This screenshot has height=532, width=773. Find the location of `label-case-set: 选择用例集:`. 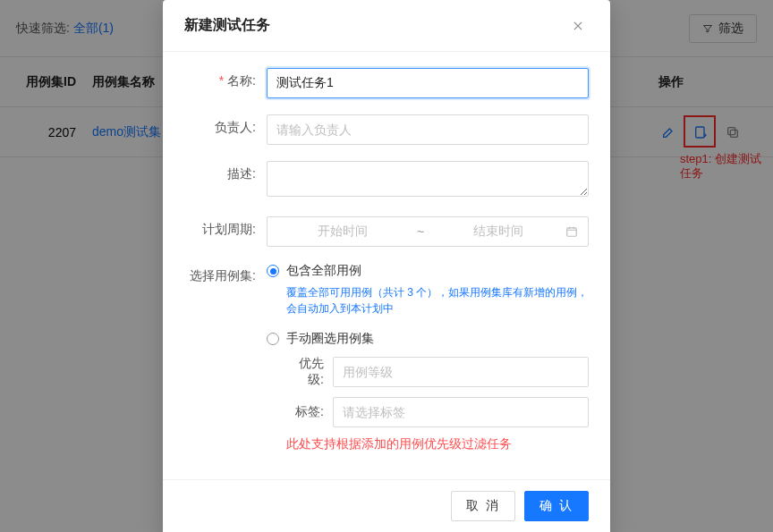

label-case-set: 选择用例集: is located at coordinates (223, 275).